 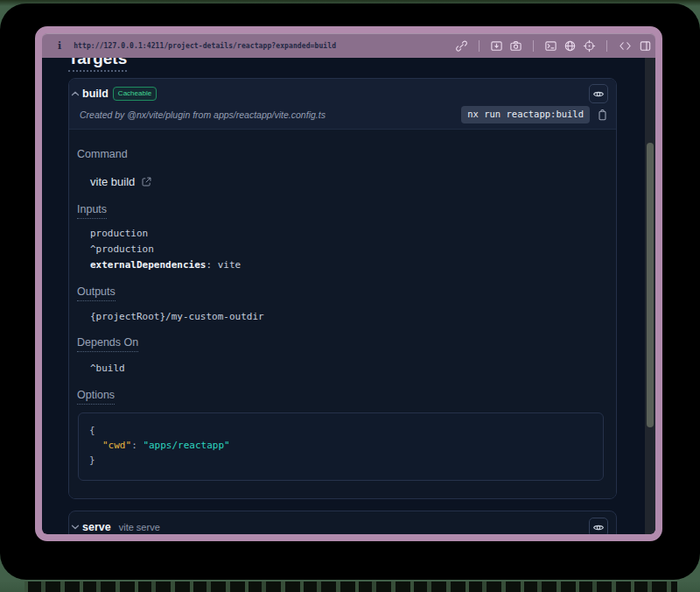 I want to click on sidebar-icon, so click(x=646, y=46).